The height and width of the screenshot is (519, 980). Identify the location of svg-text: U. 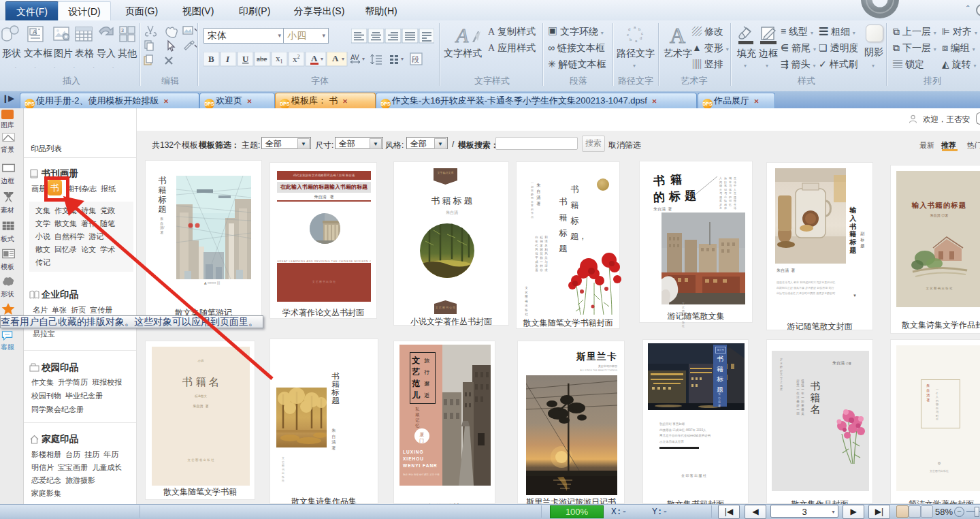
(246, 59).